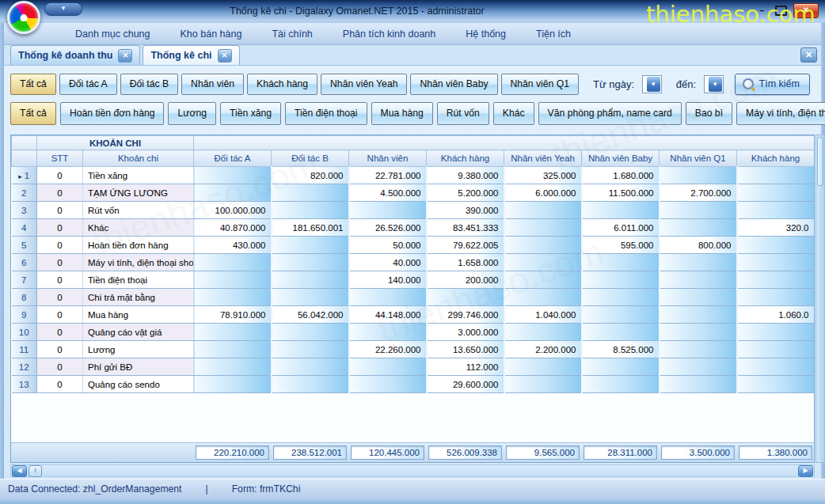 This screenshot has height=504, width=825. I want to click on row-indicator: 4, so click(25, 228).